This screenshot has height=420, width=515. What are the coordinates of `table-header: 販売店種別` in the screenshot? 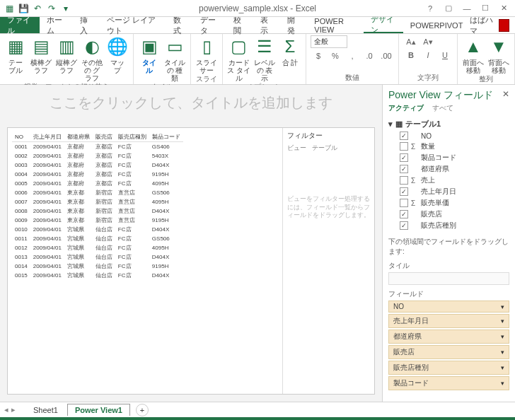 It's located at (132, 137).